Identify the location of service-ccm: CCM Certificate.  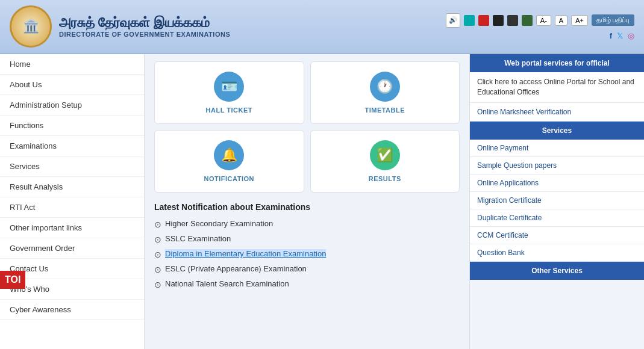
(557, 236).